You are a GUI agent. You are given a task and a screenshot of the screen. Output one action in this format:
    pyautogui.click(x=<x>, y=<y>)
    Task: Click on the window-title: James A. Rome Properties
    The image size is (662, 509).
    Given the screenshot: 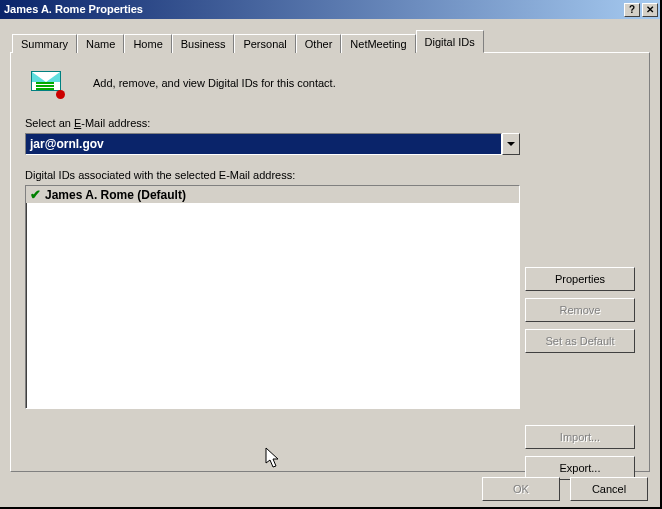 What is the action you would take?
    pyautogui.click(x=313, y=10)
    